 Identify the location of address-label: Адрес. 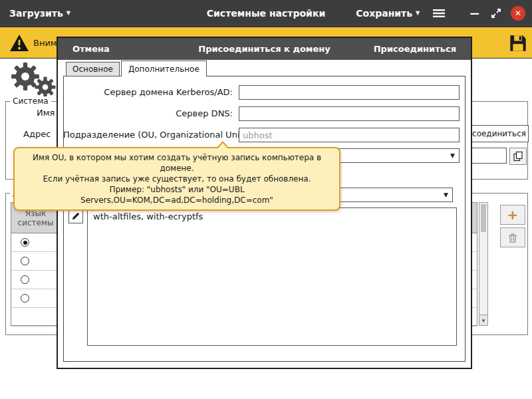
(37, 134).